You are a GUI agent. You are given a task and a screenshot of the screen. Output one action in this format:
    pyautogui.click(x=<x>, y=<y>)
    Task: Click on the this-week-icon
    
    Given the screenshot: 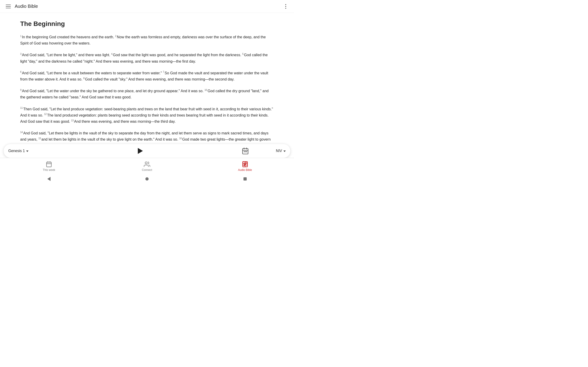 What is the action you would take?
    pyautogui.click(x=49, y=164)
    